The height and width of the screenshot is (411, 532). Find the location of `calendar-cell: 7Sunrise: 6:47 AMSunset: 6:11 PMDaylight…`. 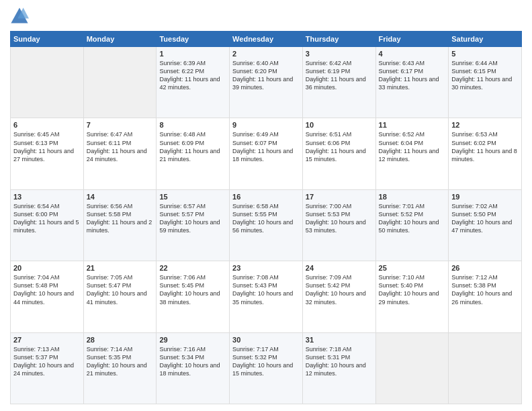

calendar-cell: 7Sunrise: 6:47 AMSunset: 6:11 PMDaylight… is located at coordinates (120, 154).